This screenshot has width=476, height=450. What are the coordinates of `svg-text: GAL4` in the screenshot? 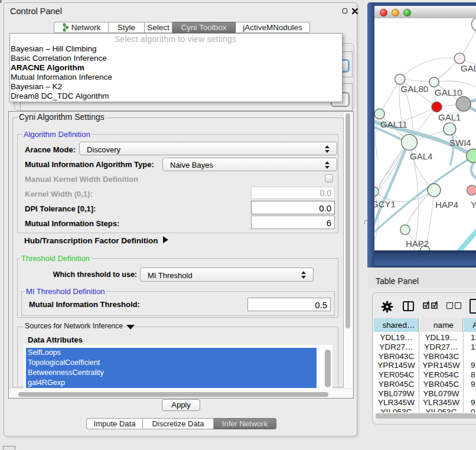 It's located at (421, 156).